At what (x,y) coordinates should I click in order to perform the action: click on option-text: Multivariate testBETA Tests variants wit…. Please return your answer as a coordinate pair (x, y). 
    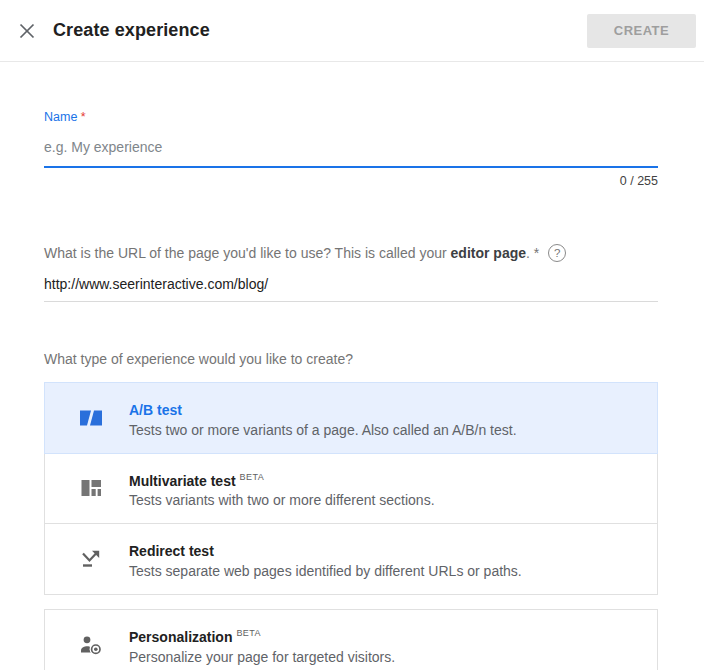
    Looking at the image, I should click on (282, 489).